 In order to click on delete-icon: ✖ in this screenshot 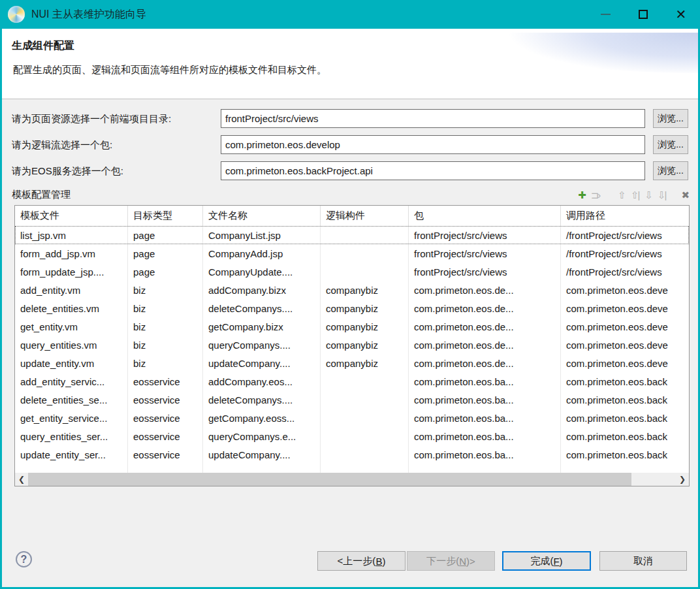, I will do `click(684, 195)`.